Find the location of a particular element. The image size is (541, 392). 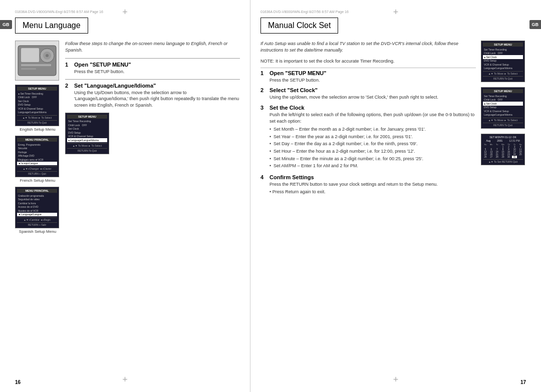

register-mark-top-left: + is located at coordinates (125, 12).